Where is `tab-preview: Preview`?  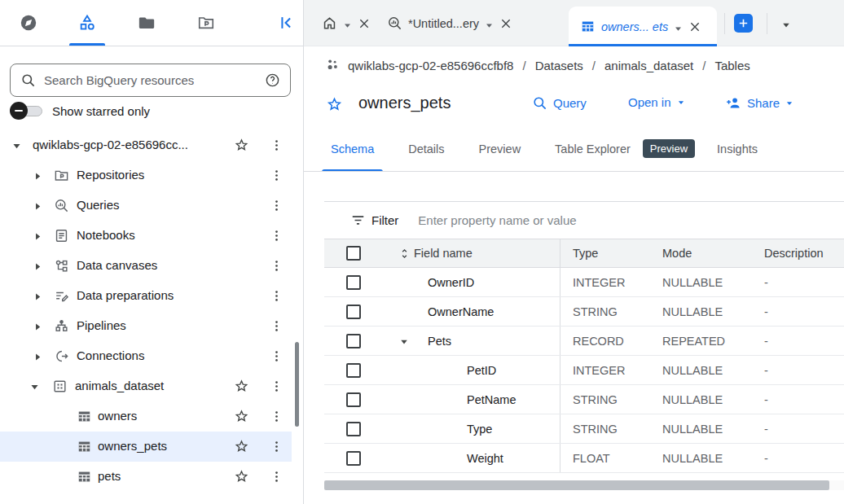 tab-preview: Preview is located at coordinates (500, 149).